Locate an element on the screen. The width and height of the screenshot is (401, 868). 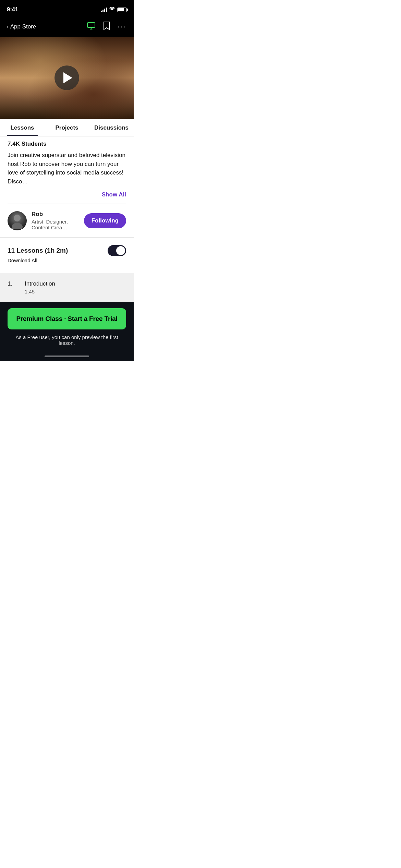
tab-bar: Lessons Projects Discussions is located at coordinates (67, 128).